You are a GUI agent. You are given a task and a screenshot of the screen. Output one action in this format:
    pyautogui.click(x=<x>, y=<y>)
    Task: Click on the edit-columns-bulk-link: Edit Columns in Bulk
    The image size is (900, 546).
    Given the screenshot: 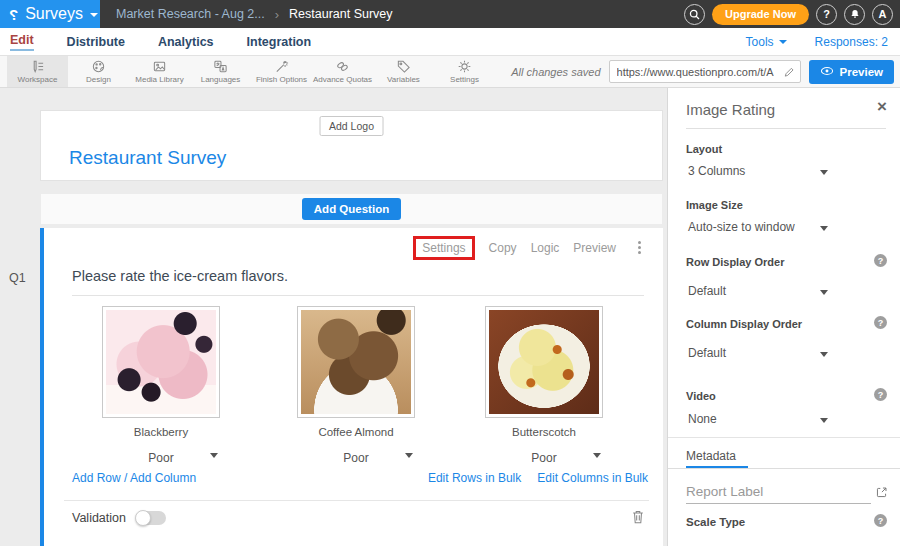 What is the action you would take?
    pyautogui.click(x=592, y=478)
    